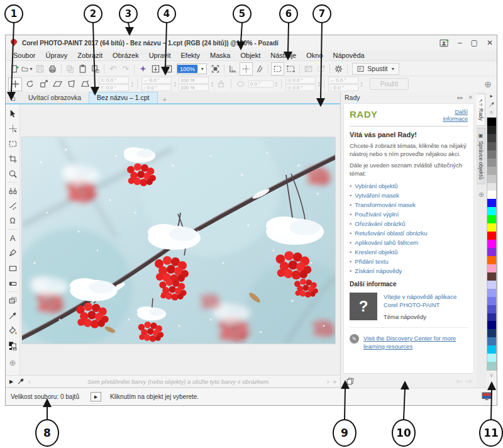  Describe the element at coordinates (43, 84) in the screenshot. I see `scale-mode-icon` at that location.